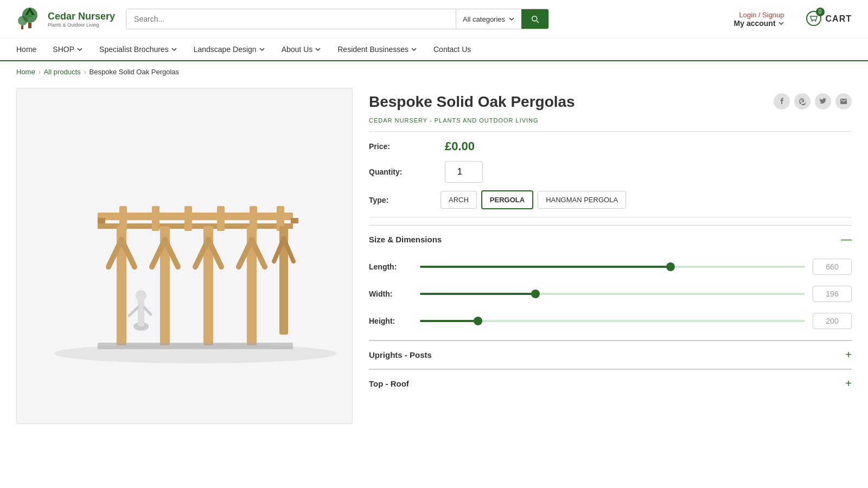 This screenshot has height=488, width=868. What do you see at coordinates (488, 19) in the screenshot?
I see `category-dropdown: All categories` at bounding box center [488, 19].